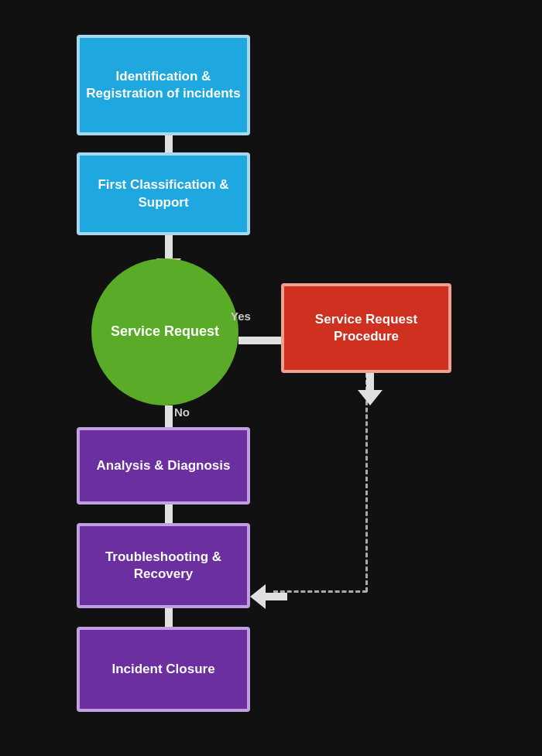  I want to click on yes-label: Yes, so click(241, 316).